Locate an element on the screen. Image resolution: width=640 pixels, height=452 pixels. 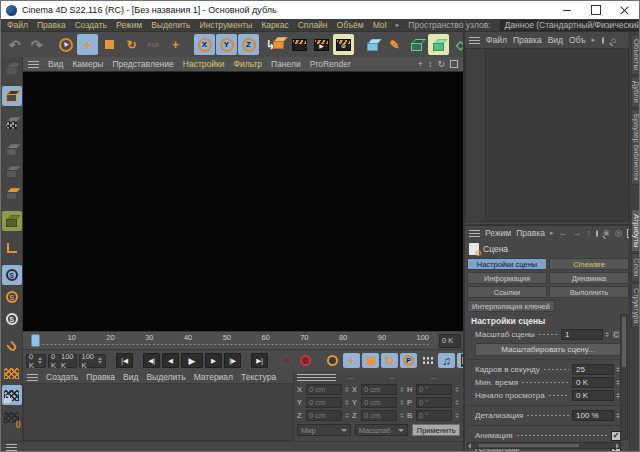
scene-scale-field: 1 is located at coordinates (582, 334).